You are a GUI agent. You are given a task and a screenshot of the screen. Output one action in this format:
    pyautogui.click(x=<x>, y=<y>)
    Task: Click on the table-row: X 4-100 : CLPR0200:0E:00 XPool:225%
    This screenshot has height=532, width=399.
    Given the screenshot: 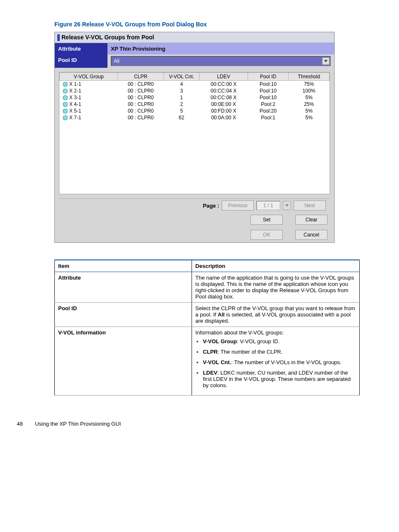 What is the action you would take?
    pyautogui.click(x=195, y=104)
    